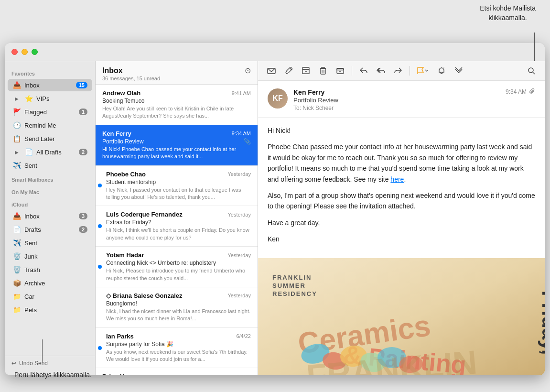 This screenshot has width=550, height=392. What do you see at coordinates (52, 229) in the screenshot?
I see `sidebar-item-label: Drafts` at bounding box center [52, 229].